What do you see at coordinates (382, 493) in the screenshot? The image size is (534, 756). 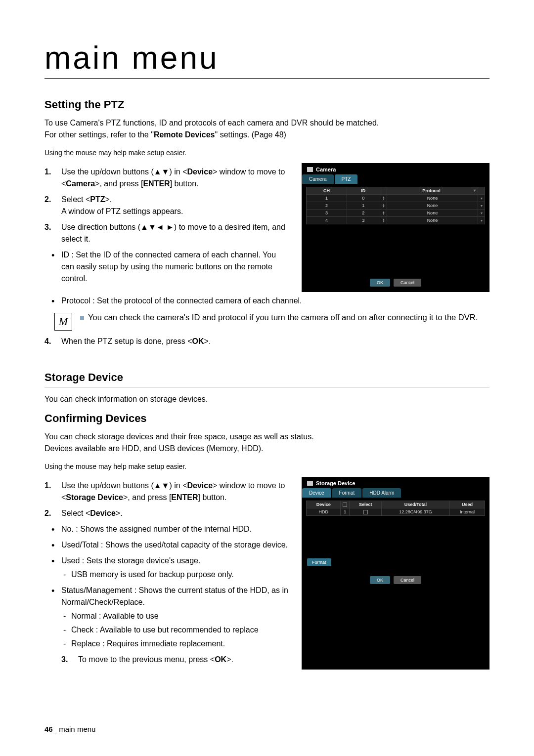 I see `tab-hdd-alarm: HDD Alarm` at bounding box center [382, 493].